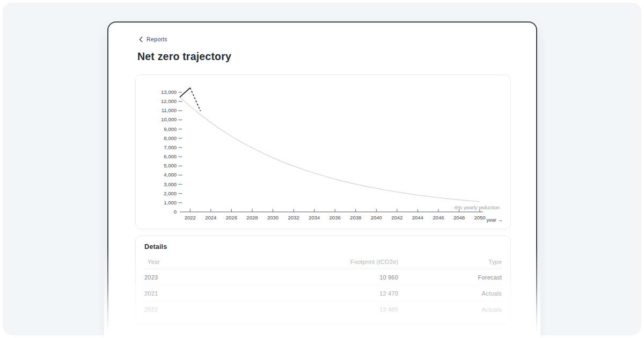 The image size is (644, 338). What do you see at coordinates (323, 286) in the screenshot?
I see `details-table: Year Footprint (tCO2e) Type 2023 10 960 …` at bounding box center [323, 286].